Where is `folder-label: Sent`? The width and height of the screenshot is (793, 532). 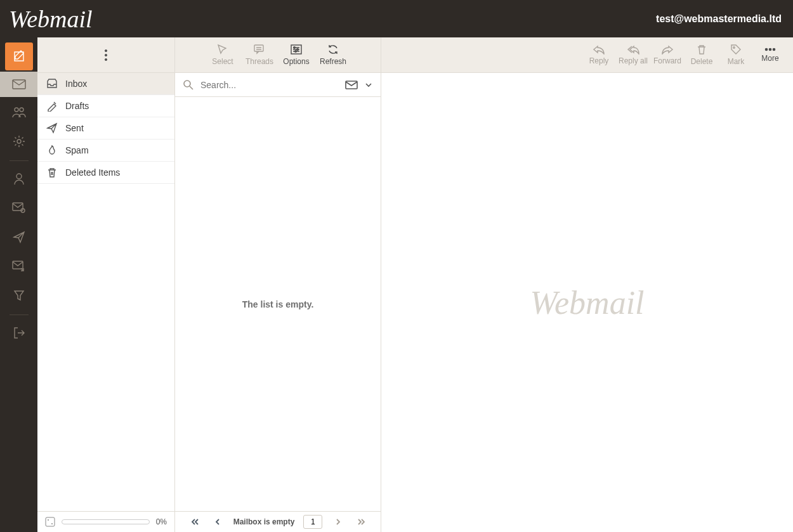 folder-label: Sent is located at coordinates (75, 128).